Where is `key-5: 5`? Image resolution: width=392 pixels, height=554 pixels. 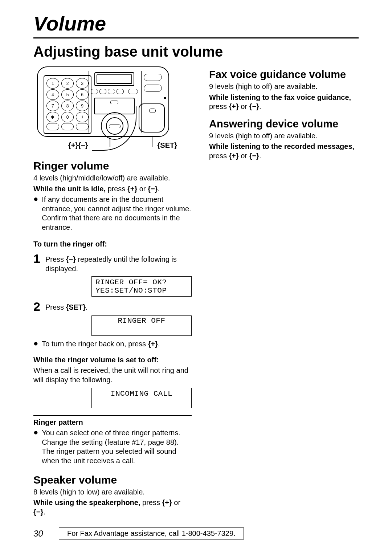 key-5: 5 is located at coordinates (68, 94).